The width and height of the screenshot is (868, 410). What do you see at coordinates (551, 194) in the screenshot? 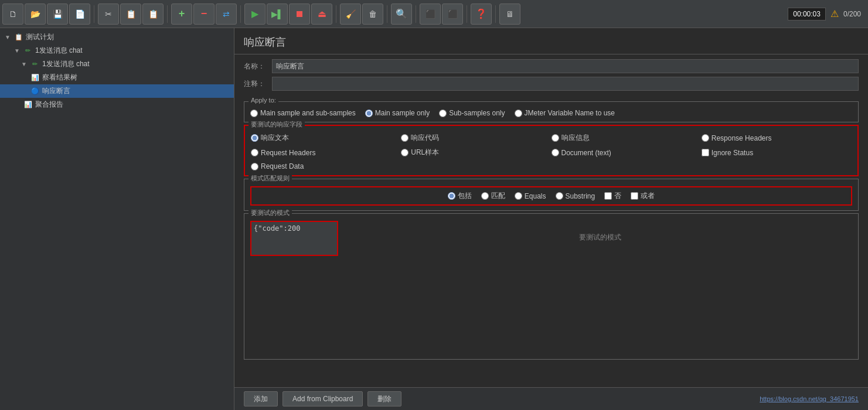
I see `pattern-match-box: 包括 匹配 Equals Substring` at bounding box center [551, 194].